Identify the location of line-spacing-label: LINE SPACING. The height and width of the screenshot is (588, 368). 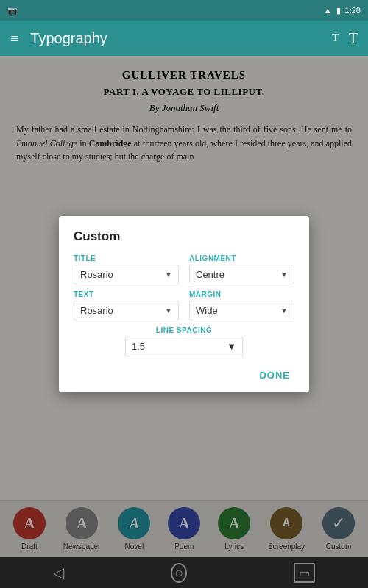
(184, 331).